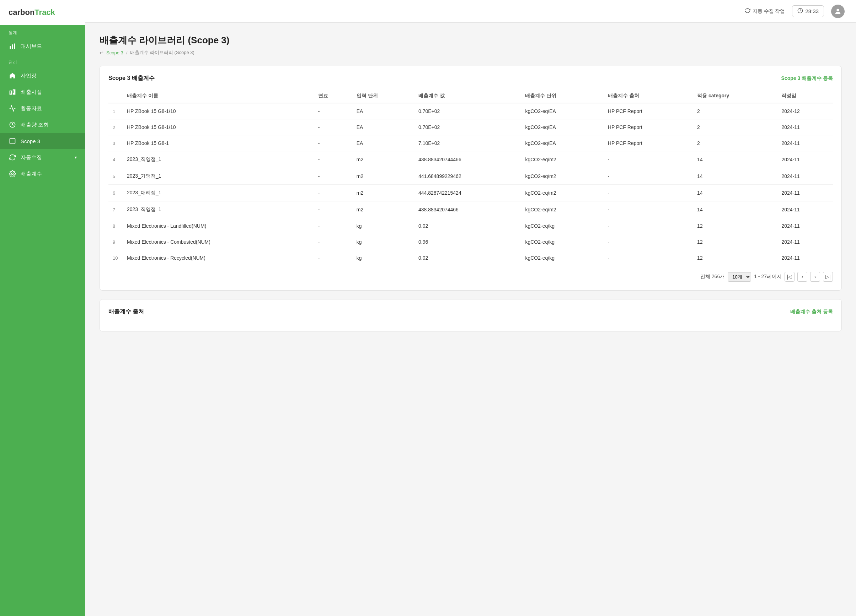  I want to click on cell-no: 6, so click(115, 193).